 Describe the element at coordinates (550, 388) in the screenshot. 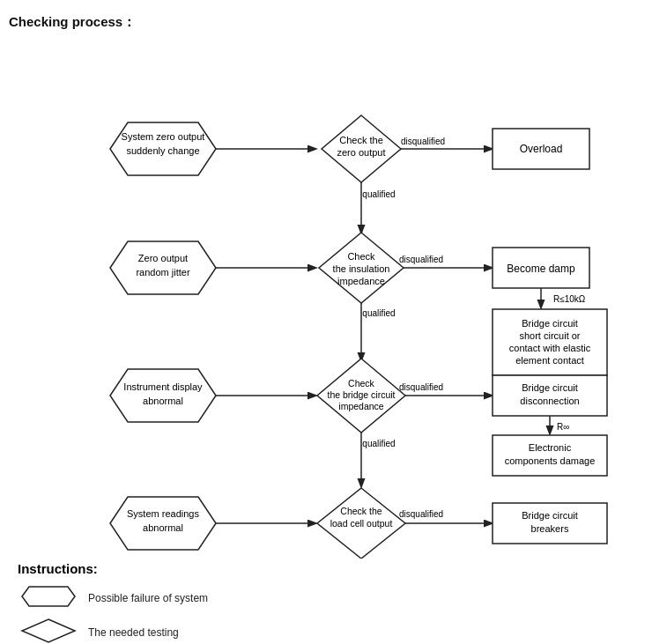

I see `box-disconnection-l1: Bridge circuit` at that location.